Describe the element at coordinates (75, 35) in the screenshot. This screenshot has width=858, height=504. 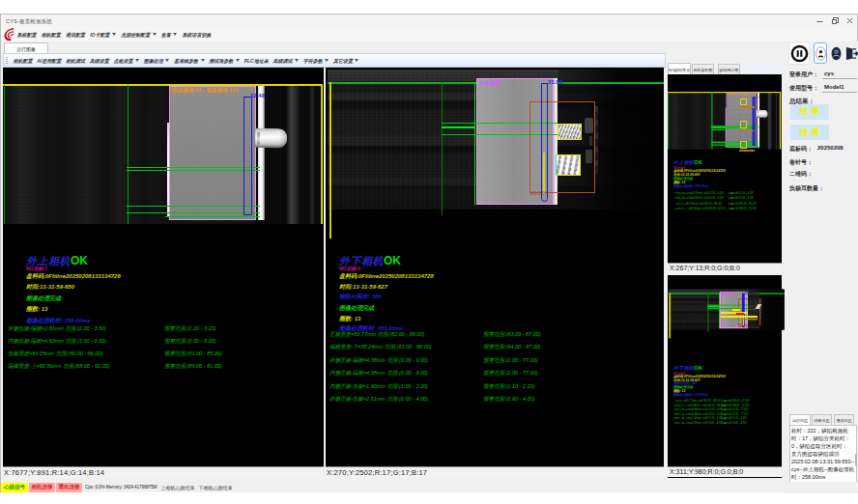
I see `menu-item-comm-config: 通讯配置` at that location.